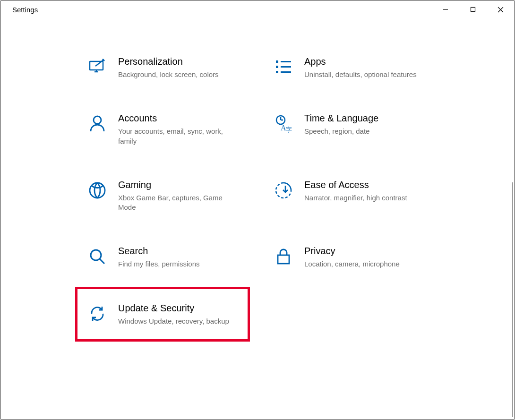 The height and width of the screenshot is (420, 515). Describe the element at coordinates (258, 9) in the screenshot. I see `title-bar: Settings` at that location.